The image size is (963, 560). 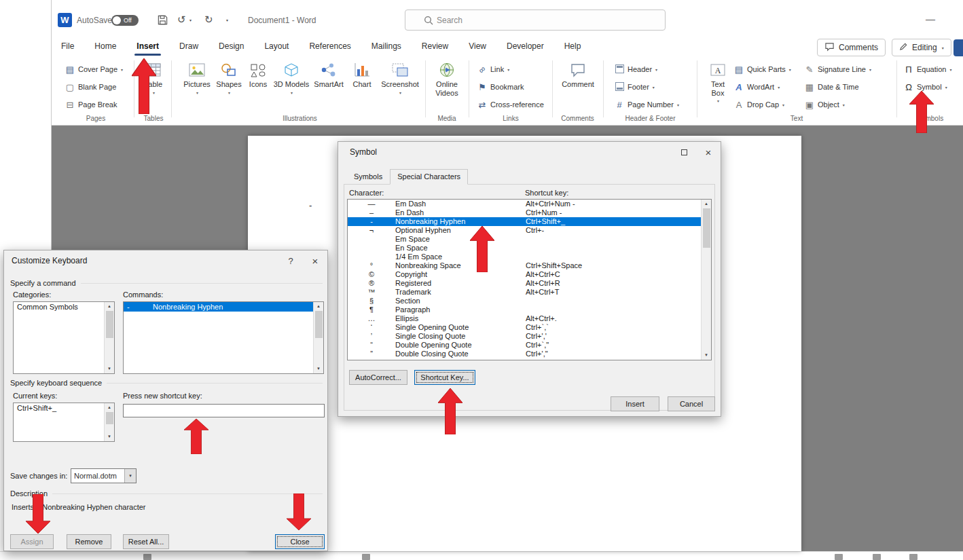 I want to click on ribbon-tab: Developer, so click(x=526, y=46).